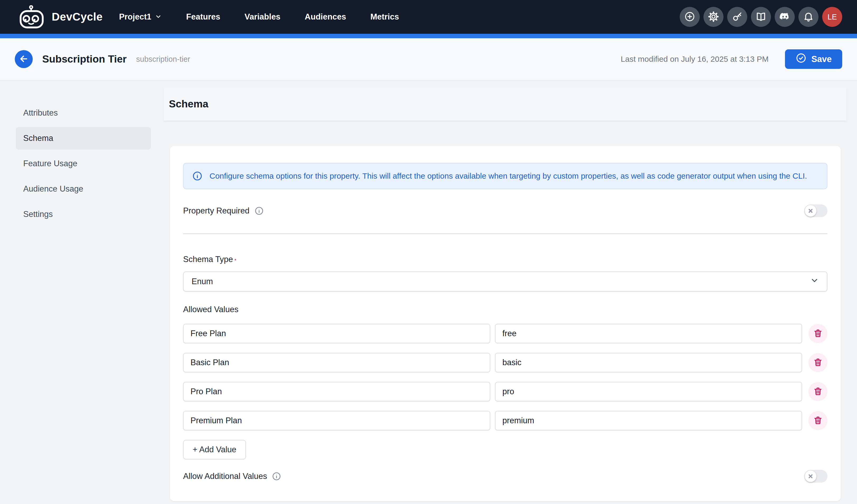 The height and width of the screenshot is (504, 857). What do you see at coordinates (713, 17) in the screenshot?
I see `gear-icon` at bounding box center [713, 17].